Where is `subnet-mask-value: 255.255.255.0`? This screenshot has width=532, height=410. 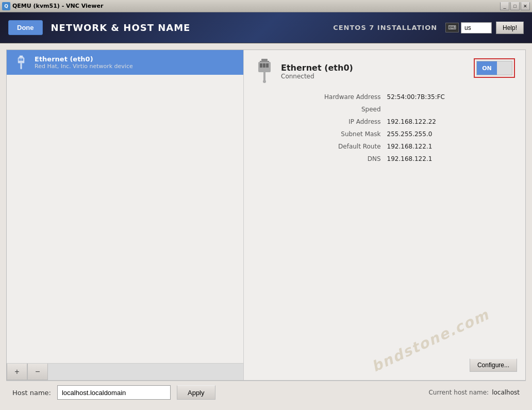
subnet-mask-value: 255.255.255.0 is located at coordinates (451, 134).